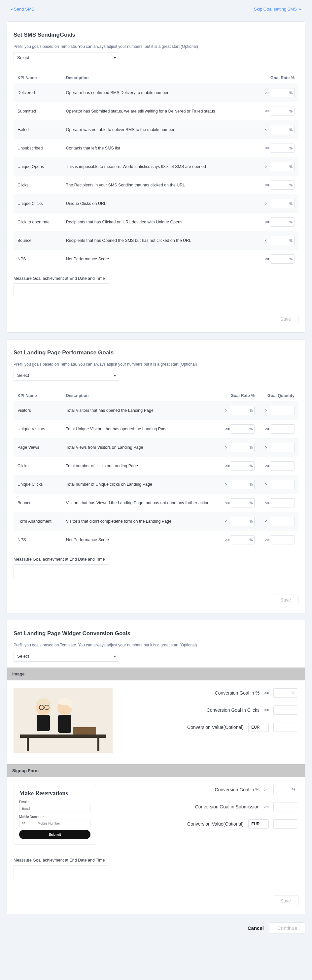 This screenshot has width=312, height=980. Describe the element at coordinates (285, 319) in the screenshot. I see `sms-save-button: Save` at that location.